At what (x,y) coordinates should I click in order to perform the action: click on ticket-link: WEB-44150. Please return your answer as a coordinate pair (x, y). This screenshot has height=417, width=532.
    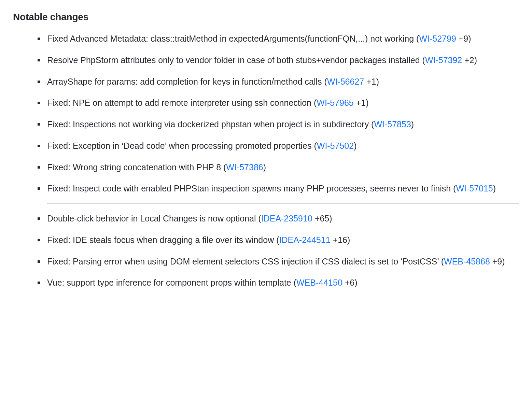
    Looking at the image, I should click on (320, 283).